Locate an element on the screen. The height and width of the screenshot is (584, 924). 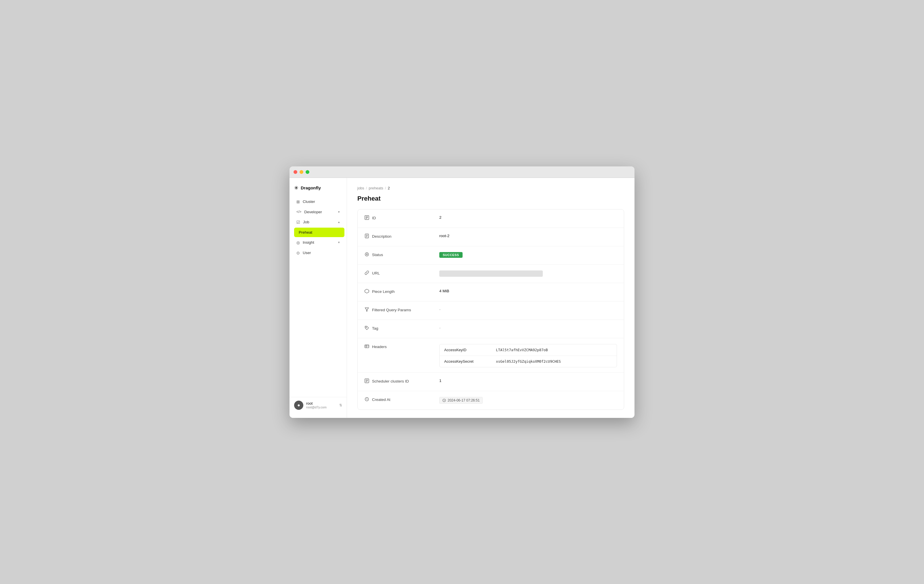
user-profile: ● root root@d7y.com ⇅ is located at coordinates (318, 405).